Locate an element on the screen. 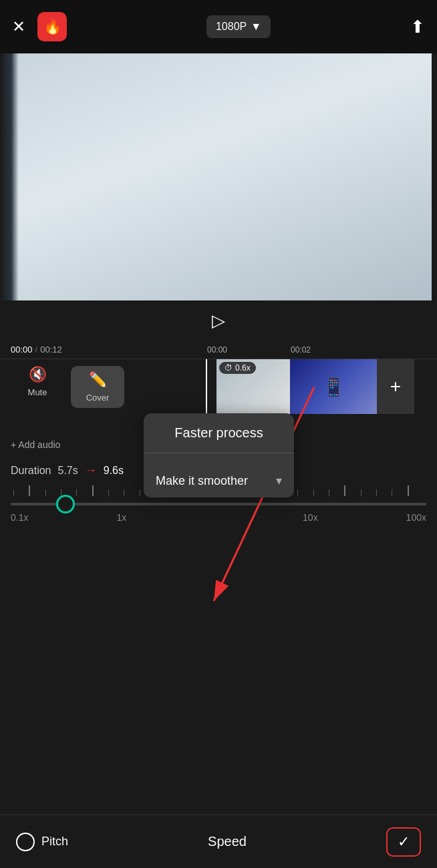 Image resolution: width=437 pixels, height=868 pixels. cover-label: Cover is located at coordinates (98, 398).